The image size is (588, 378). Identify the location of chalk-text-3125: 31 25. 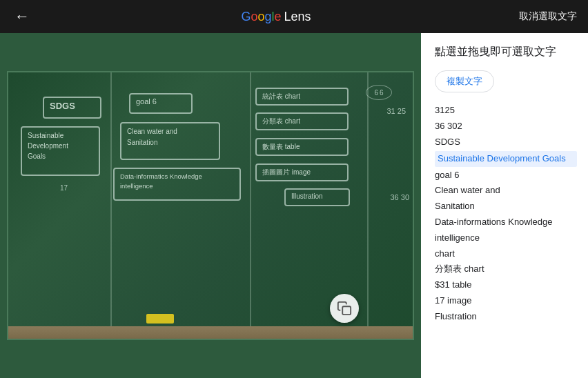
(396, 111).